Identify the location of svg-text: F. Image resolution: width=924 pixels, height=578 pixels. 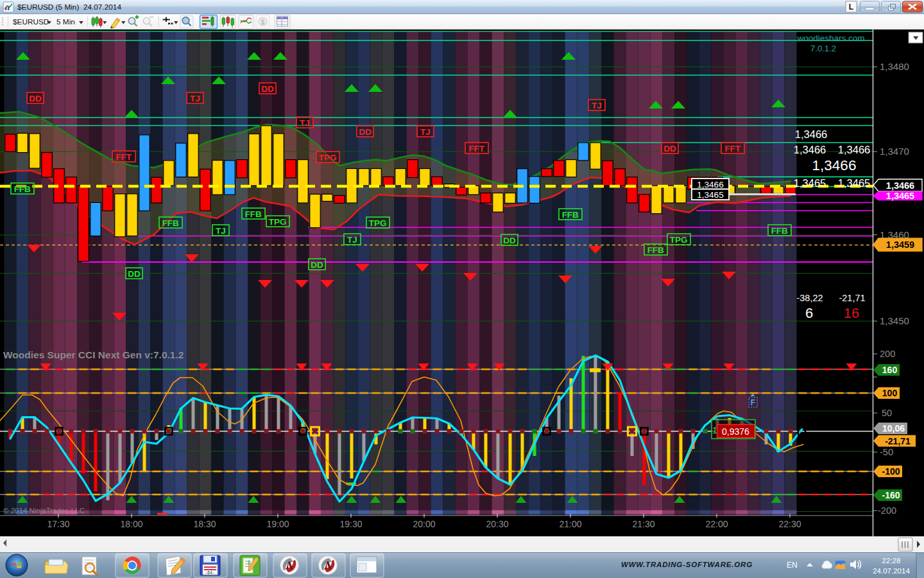
(753, 403).